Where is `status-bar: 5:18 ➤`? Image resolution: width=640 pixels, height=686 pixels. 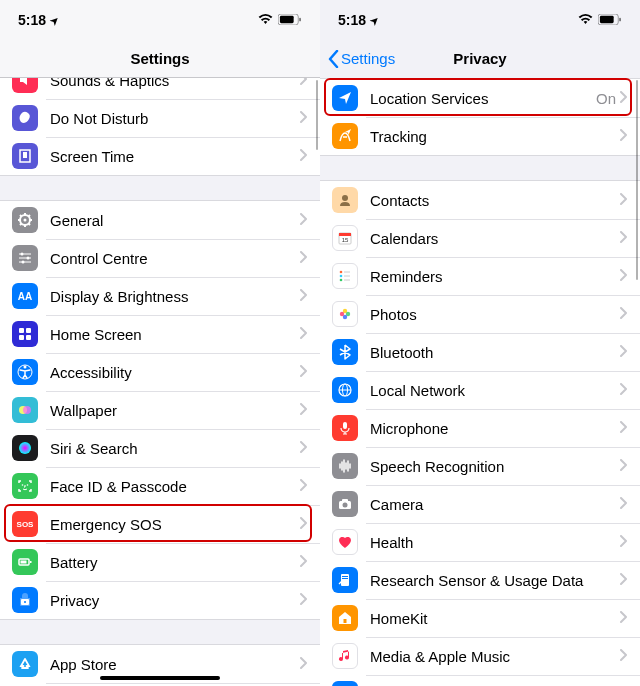 status-bar: 5:18 ➤ is located at coordinates (160, 20).